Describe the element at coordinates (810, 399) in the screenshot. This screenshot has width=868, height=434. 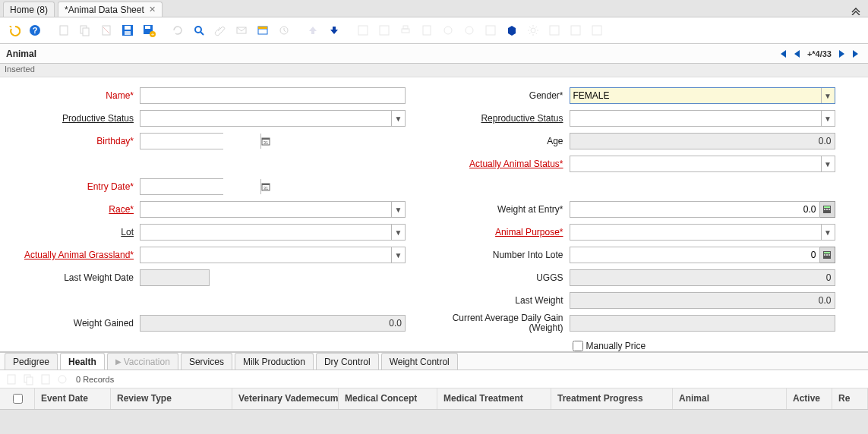
I see `col-active: Active` at that location.